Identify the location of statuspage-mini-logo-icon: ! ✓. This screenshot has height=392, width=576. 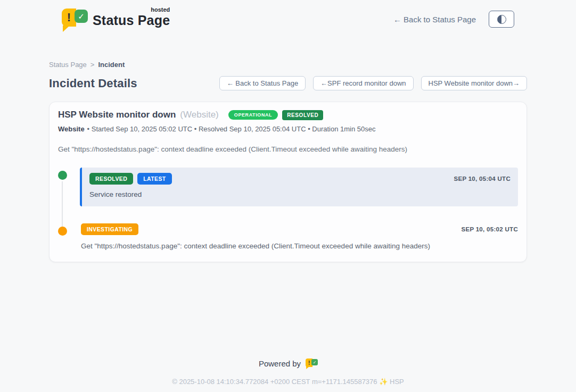
(311, 364).